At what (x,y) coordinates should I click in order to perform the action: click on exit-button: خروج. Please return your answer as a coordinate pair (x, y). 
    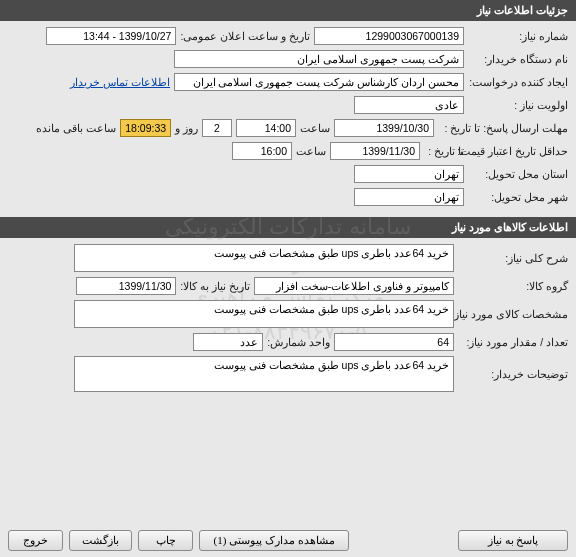
    Looking at the image, I should click on (36, 540).